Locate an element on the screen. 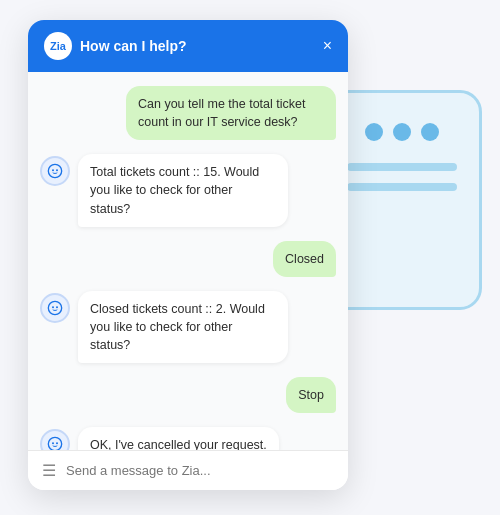 The height and width of the screenshot is (515, 500). message-row: Closed tickets count :: 2. Would you lik… is located at coordinates (188, 327).